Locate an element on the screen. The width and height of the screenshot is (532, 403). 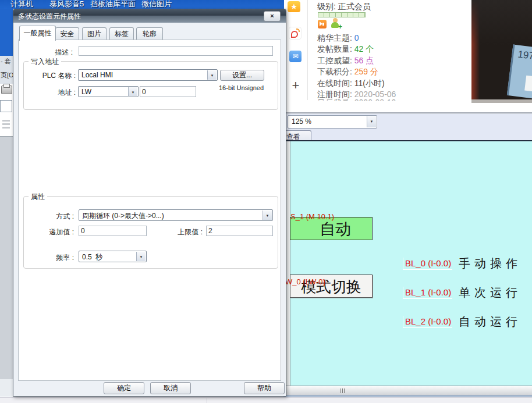
description-input is located at coordinates (176, 51).